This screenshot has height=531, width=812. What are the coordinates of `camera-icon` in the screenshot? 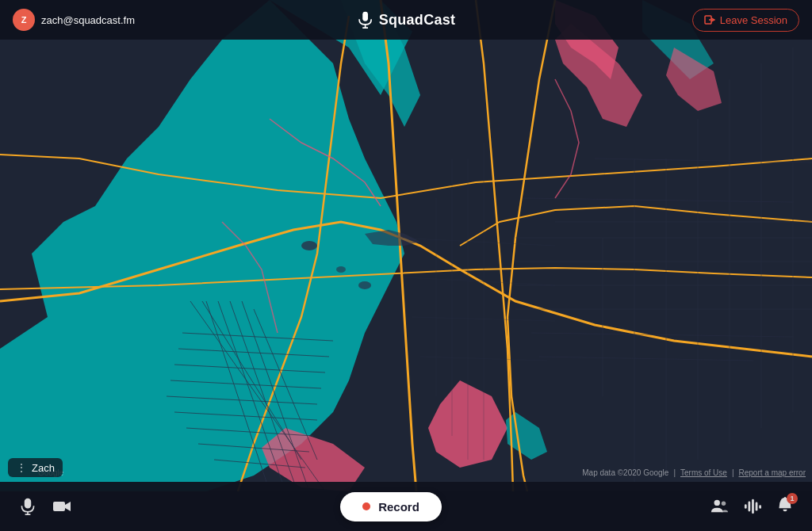 It's located at (62, 506).